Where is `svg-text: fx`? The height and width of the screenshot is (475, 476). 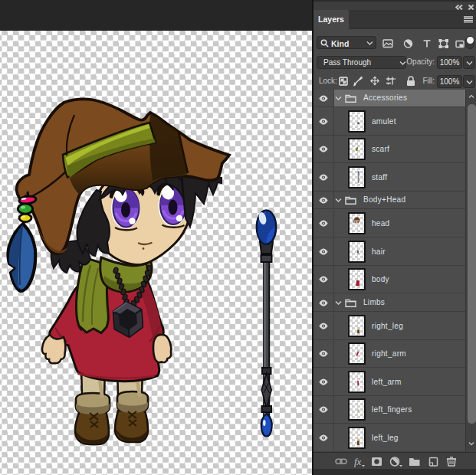 svg-text: fx is located at coordinates (358, 461).